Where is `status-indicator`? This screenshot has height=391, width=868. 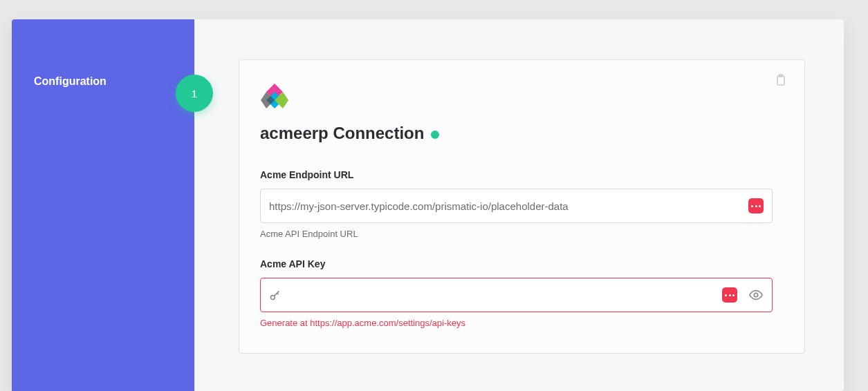
status-indicator is located at coordinates (435, 135).